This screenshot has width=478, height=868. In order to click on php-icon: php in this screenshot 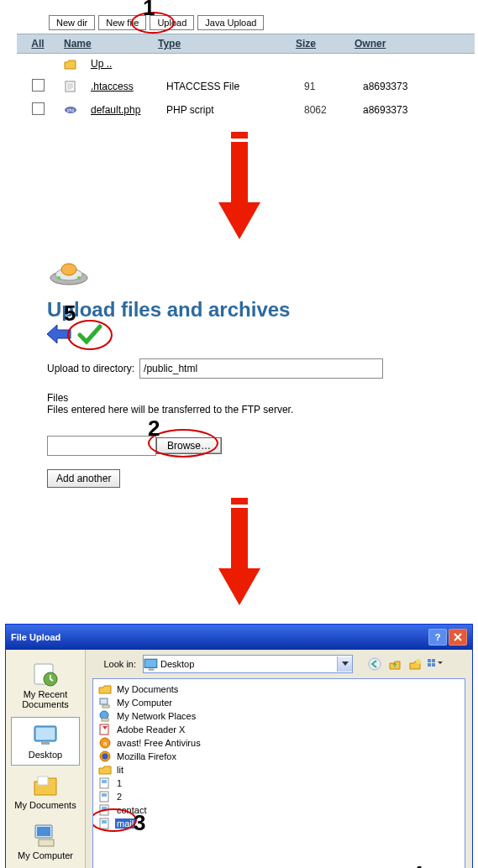, I will do `click(71, 109)`.